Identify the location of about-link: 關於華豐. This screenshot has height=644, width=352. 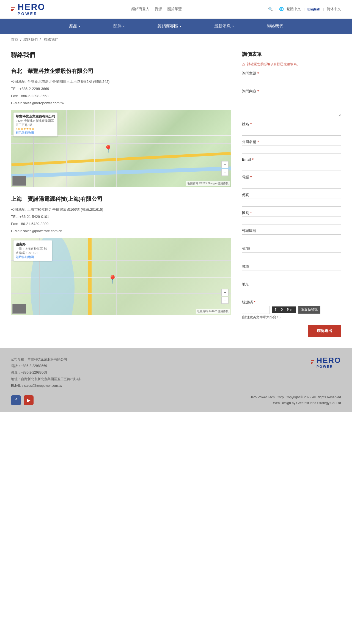
(175, 9).